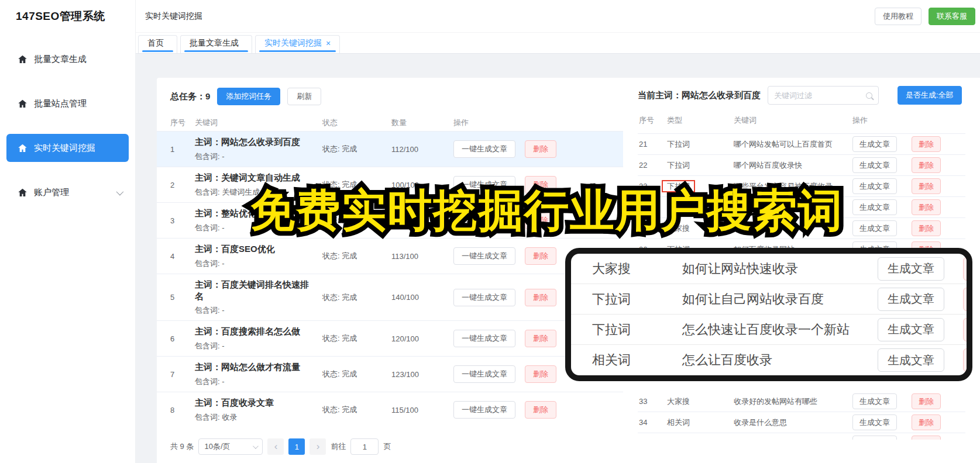 This screenshot has width=980, height=463. What do you see at coordinates (422, 256) in the screenshot?
I see `row-quantity: 113/100` at bounding box center [422, 256].